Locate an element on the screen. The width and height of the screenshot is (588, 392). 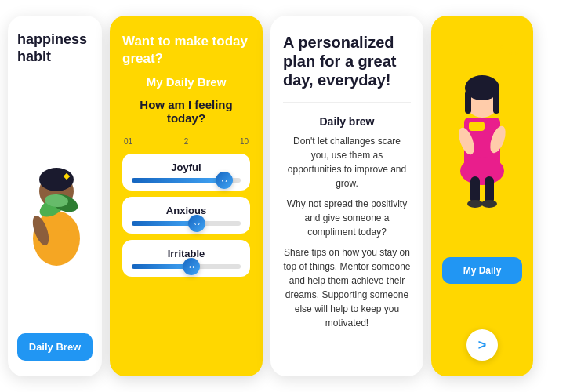
person-standing-svg is located at coordinates (482, 125).